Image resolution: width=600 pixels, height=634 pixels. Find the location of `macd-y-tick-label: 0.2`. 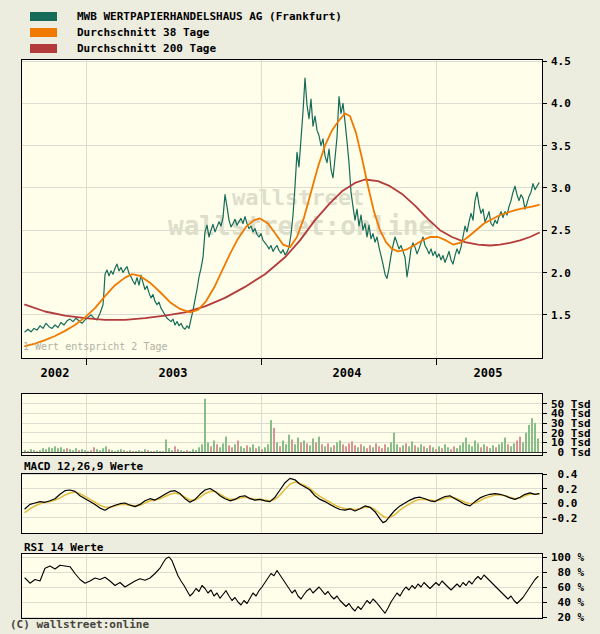

macd-y-tick-label: 0.2 is located at coordinates (564, 490).